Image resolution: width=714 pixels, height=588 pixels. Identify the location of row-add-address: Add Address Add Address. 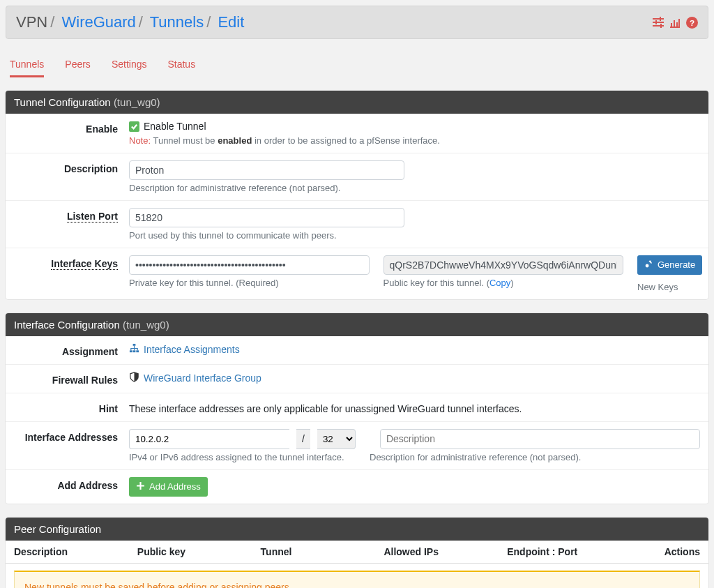
(357, 487).